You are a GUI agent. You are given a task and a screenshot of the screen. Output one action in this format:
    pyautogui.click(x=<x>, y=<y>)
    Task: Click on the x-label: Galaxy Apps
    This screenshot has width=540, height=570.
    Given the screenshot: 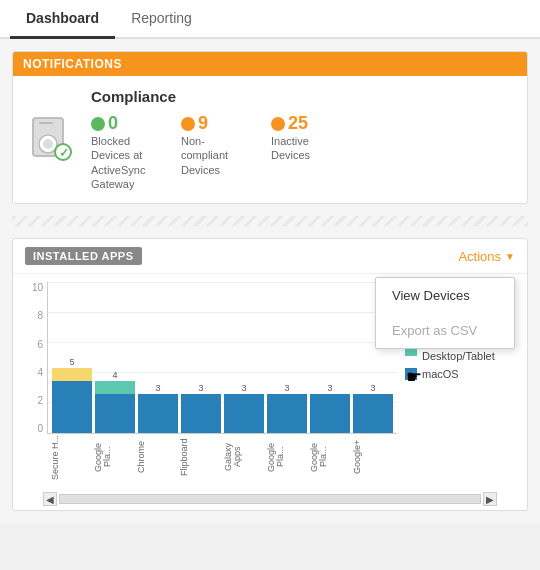 What is the action you would take?
    pyautogui.click(x=244, y=458)
    